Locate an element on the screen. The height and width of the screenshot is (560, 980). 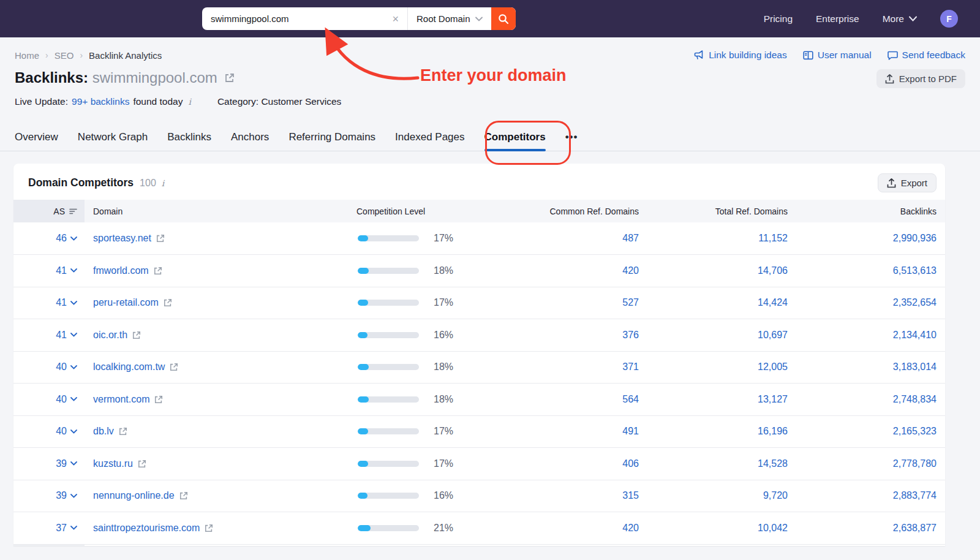
link-building-ideas-link: Link building ideas is located at coordinates (741, 55).